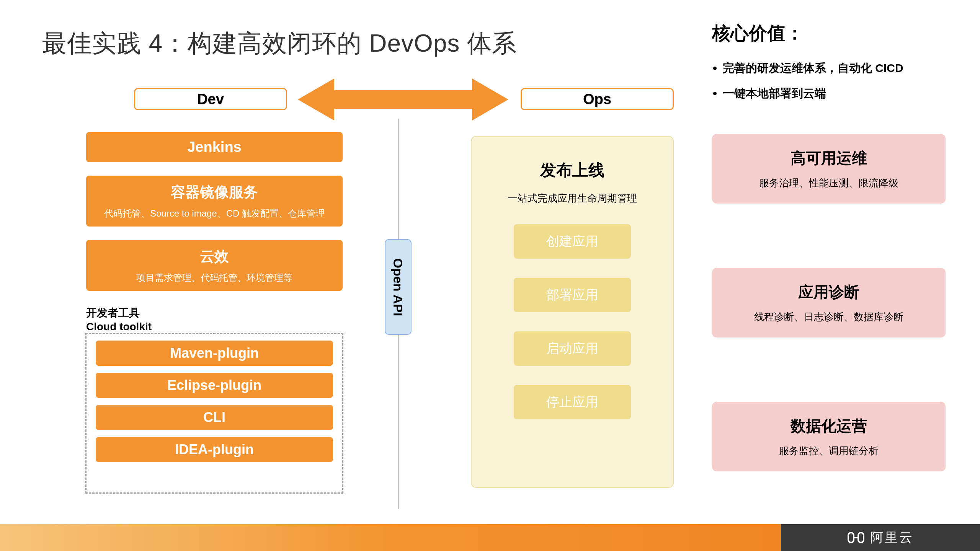 The image size is (980, 551). Describe the element at coordinates (211, 99) in the screenshot. I see `dev-pill: Dev` at that location.